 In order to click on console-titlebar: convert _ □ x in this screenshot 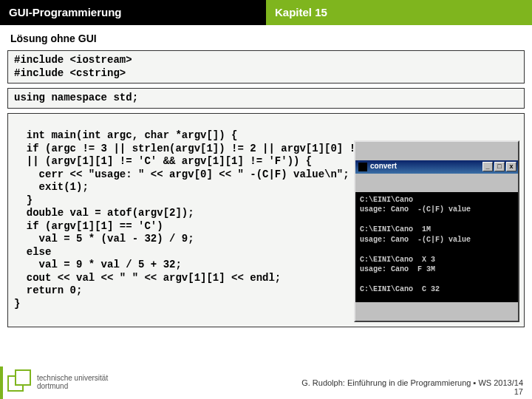, I will do `click(437, 167)`.